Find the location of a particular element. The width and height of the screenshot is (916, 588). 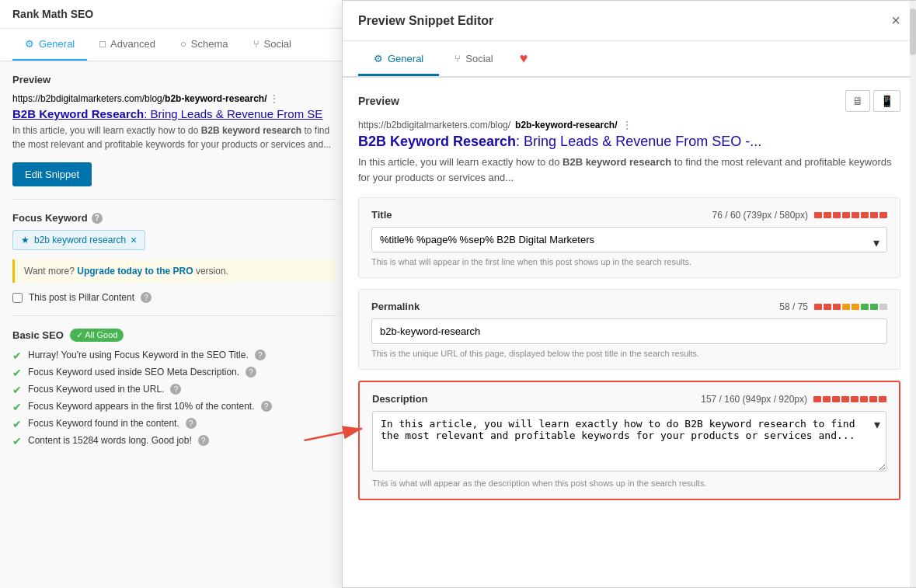

seo-check-0: ✔ Hurray! You're using Focus Keyword in … is located at coordinates (174, 356).